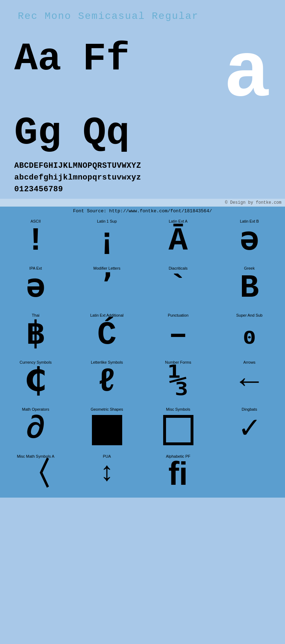 Image resolution: width=285 pixels, height=644 pixels. I want to click on glyph-cell-ipaext: IPA Ext ə, so click(36, 286).